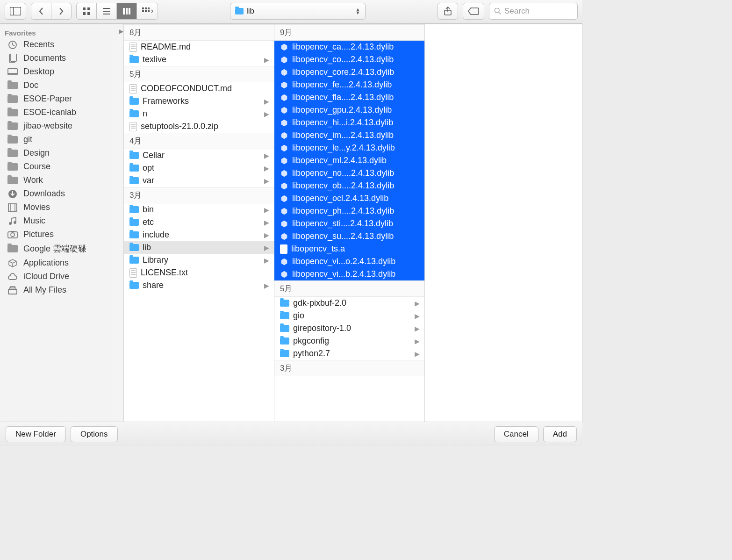  What do you see at coordinates (350, 274) in the screenshot?
I see `file-row: libopencv_vi...b.2.4.13.dylib` at bounding box center [350, 274].